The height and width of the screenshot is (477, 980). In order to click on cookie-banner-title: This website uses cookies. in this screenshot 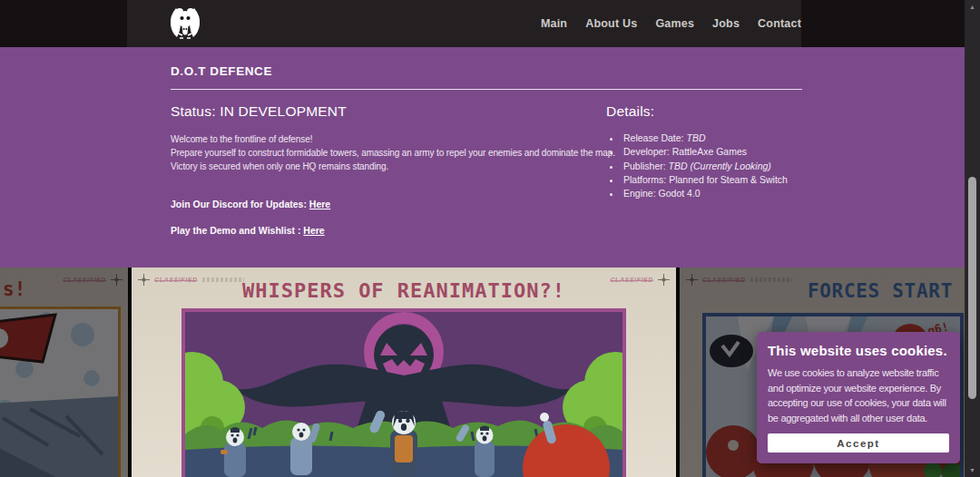, I will do `click(858, 350)`.